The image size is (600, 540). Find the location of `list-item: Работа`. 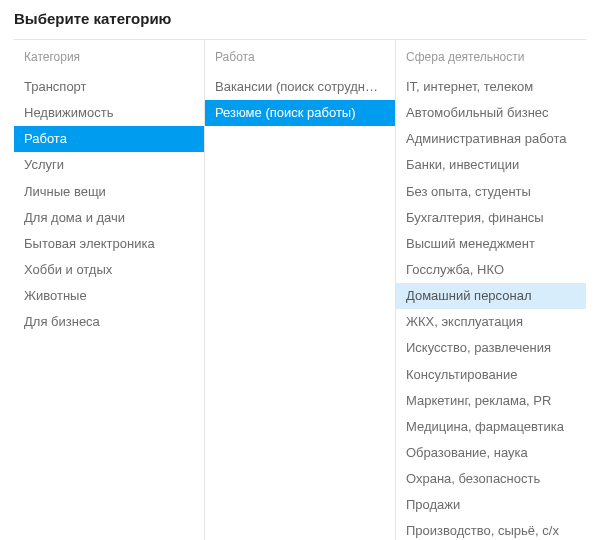

list-item: Работа is located at coordinates (109, 139).